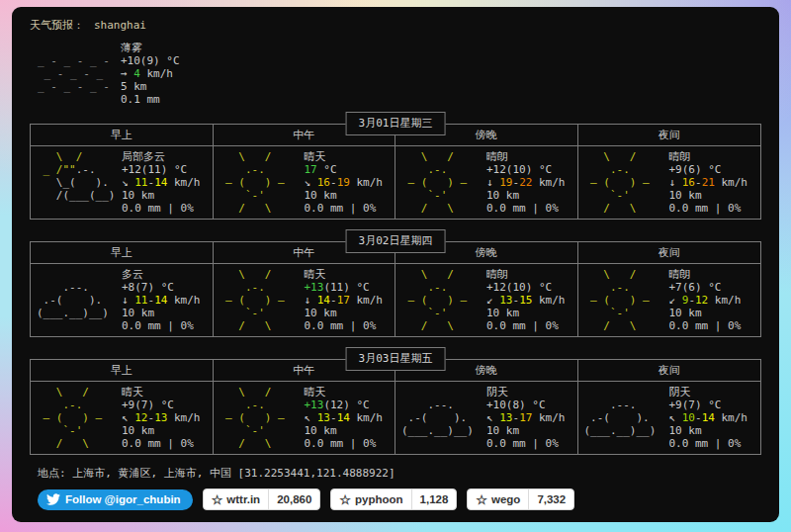 This screenshot has height=532, width=791. Describe the element at coordinates (403, 499) in the screenshot. I see `footer-badges: Follow @igor_chubin ☆wttr.in20,860☆pypho…` at that location.